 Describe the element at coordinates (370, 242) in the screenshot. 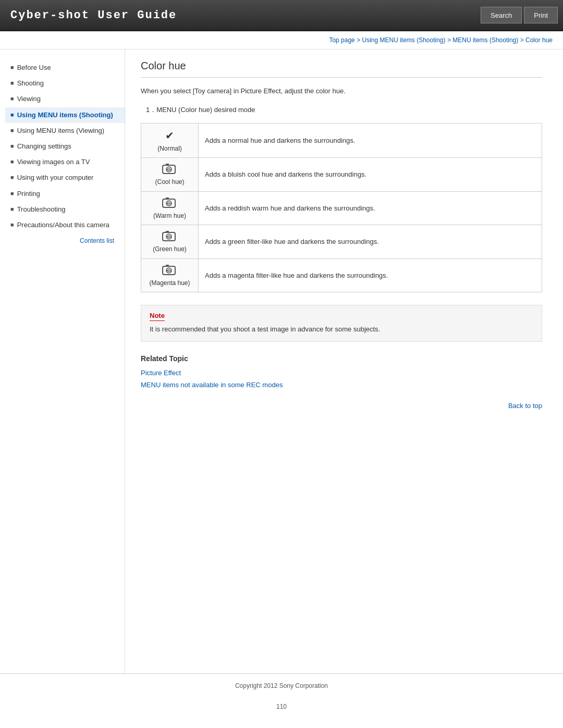

I see `table-cell-desc: Adds a green filter-like hue and darkens…` at that location.